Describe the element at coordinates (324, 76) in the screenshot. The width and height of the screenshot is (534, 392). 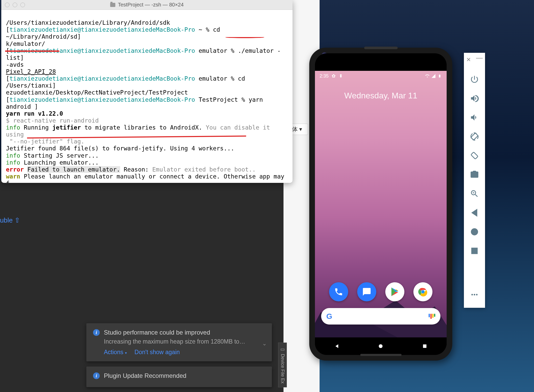
I see `status-time: 2:35` at that location.